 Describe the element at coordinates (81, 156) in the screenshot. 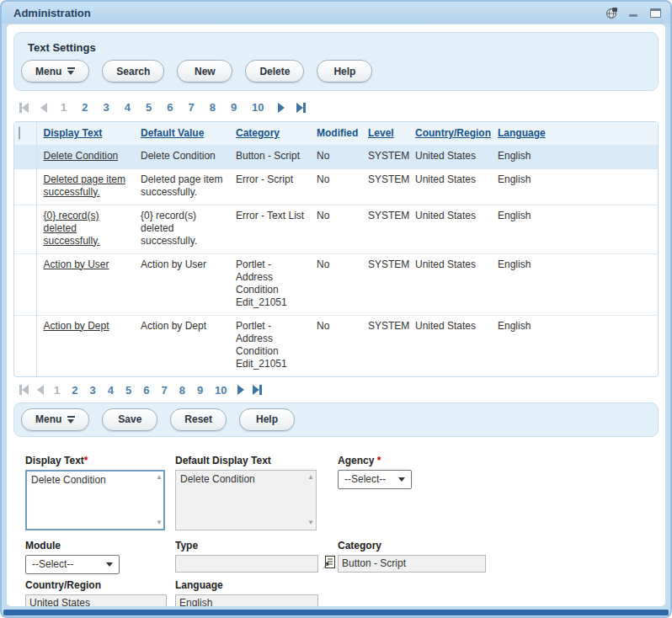

I see `display-text-link: Delete Condition` at that location.